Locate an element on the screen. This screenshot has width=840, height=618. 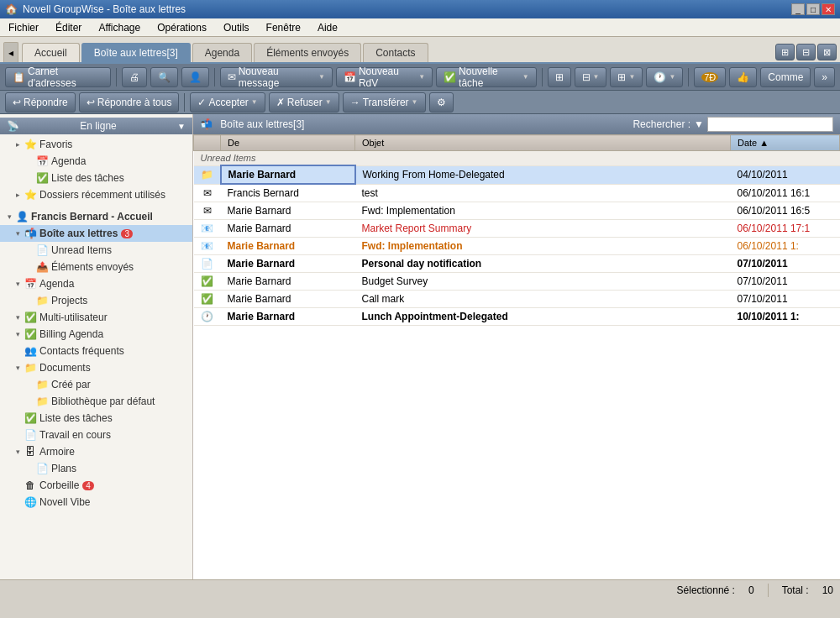
tabbar: ◂ Accueil Boîte aux lettres[3] Agenda Él… is located at coordinates (420, 50).